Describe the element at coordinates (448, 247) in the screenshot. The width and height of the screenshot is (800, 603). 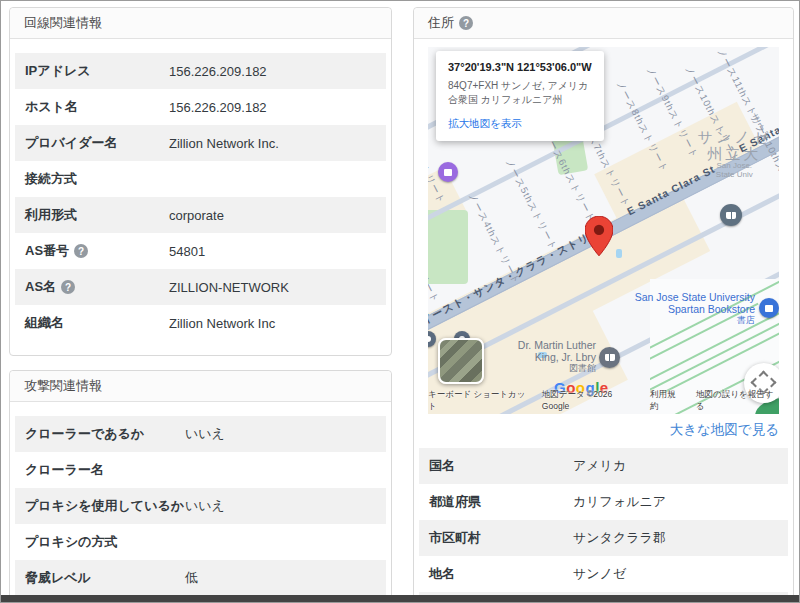
I see `map-park` at that location.